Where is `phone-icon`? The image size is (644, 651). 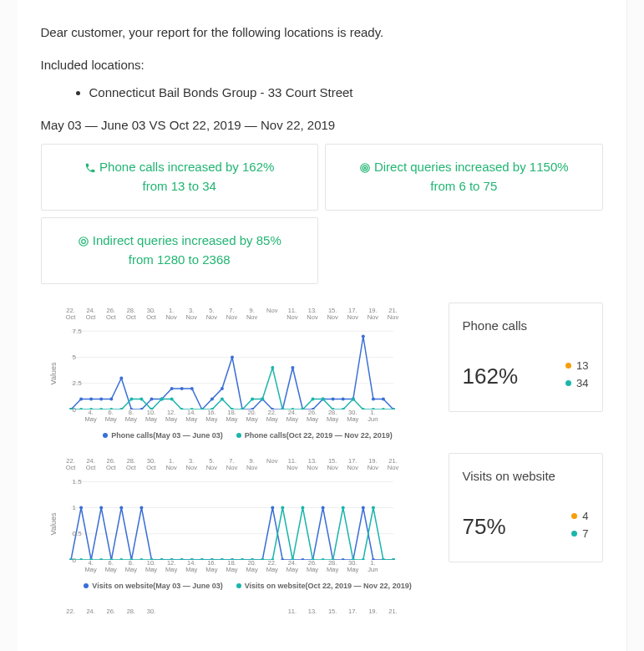 phone-icon is located at coordinates (90, 169).